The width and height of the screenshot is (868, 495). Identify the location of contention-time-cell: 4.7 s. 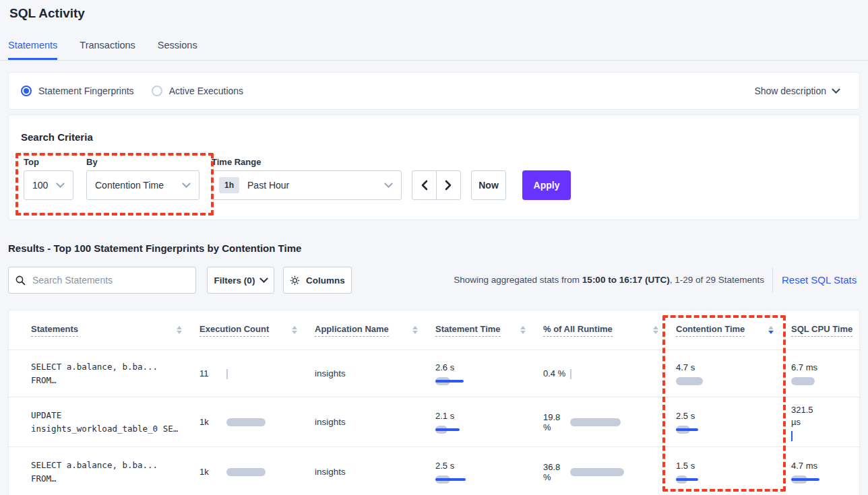
(733, 373).